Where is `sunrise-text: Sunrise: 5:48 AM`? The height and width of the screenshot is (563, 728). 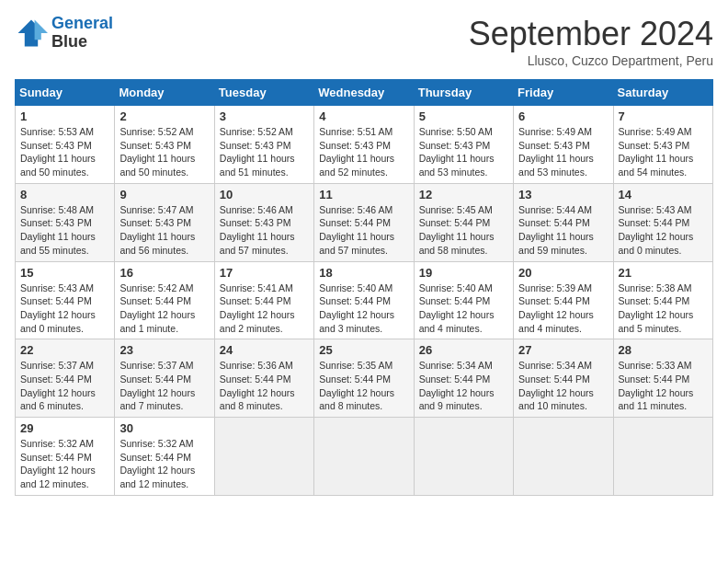
sunrise-text: Sunrise: 5:48 AM is located at coordinates (64, 210).